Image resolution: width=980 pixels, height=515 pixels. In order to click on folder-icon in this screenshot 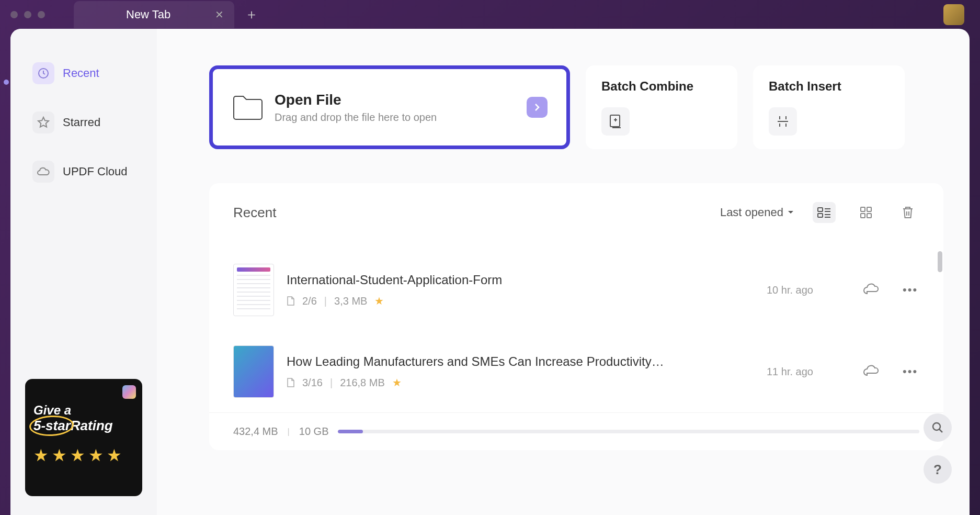, I will do `click(247, 107)`.